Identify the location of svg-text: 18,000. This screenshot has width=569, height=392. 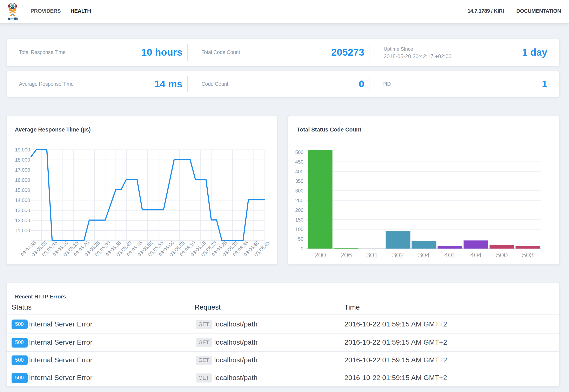
(23, 160).